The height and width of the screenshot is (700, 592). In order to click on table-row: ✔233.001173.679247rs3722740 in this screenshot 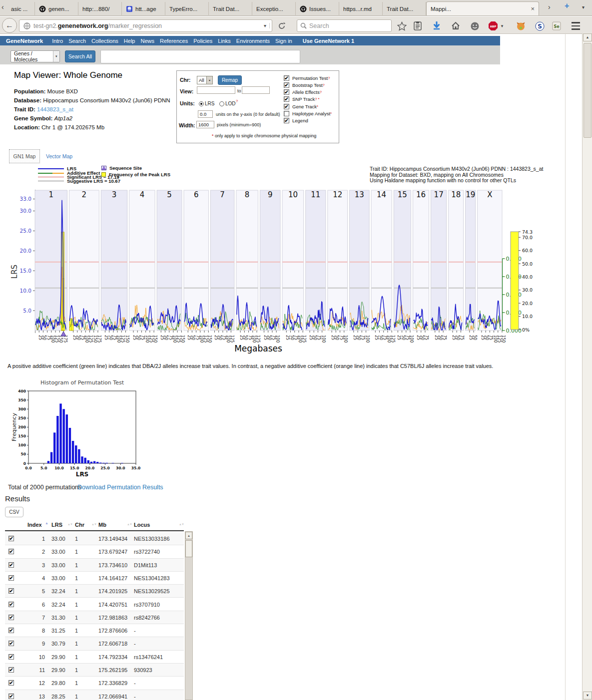, I will do `click(94, 552)`.